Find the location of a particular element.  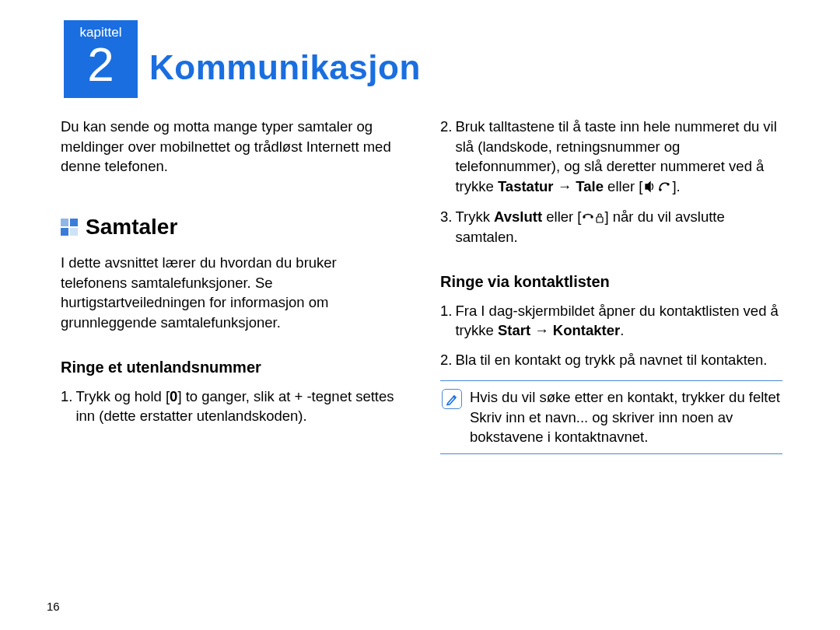

page-title: Kommunikasjon is located at coordinates (285, 68).